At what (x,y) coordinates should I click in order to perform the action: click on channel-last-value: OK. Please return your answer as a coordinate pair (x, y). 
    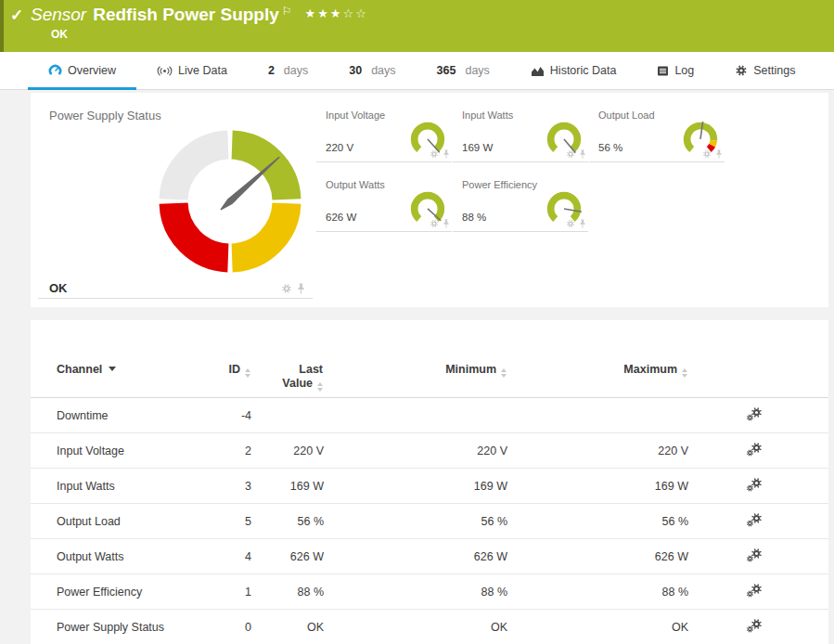
    Looking at the image, I should click on (288, 627).